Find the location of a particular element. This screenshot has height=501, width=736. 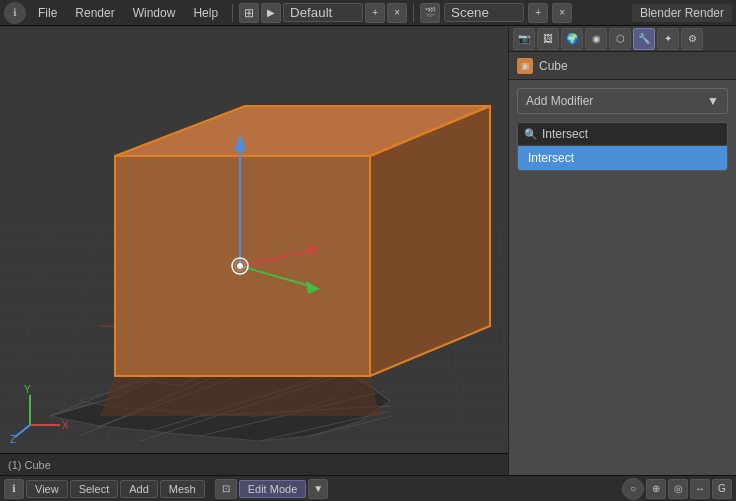

info-icon: ℹ is located at coordinates (14, 489).